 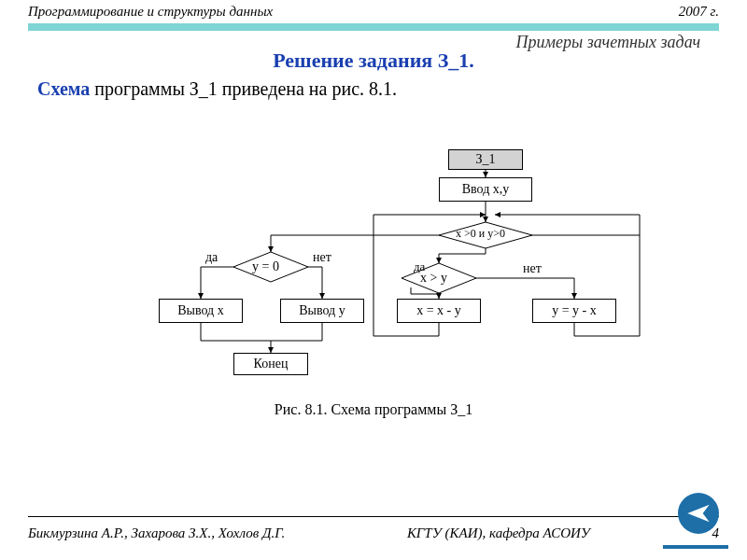 What do you see at coordinates (271, 364) in the screenshot?
I see `node-end: Конец` at bounding box center [271, 364].